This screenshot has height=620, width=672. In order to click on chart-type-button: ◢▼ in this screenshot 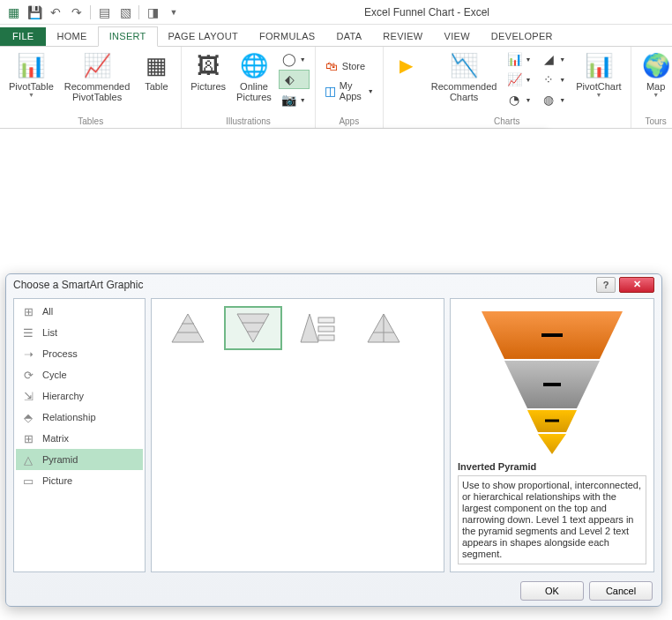, I will do `click(554, 59)`.